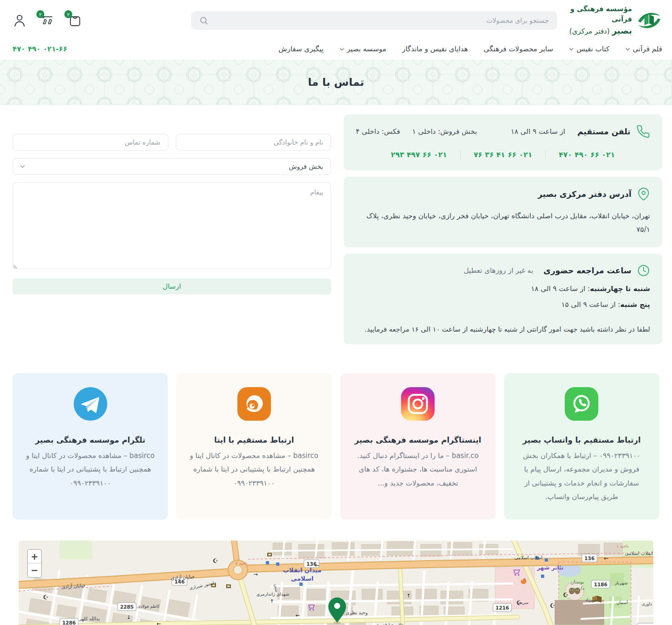  What do you see at coordinates (336, 583) in the screenshot?
I see `map: 1461361361286228523251316118612161545180…` at bounding box center [336, 583].